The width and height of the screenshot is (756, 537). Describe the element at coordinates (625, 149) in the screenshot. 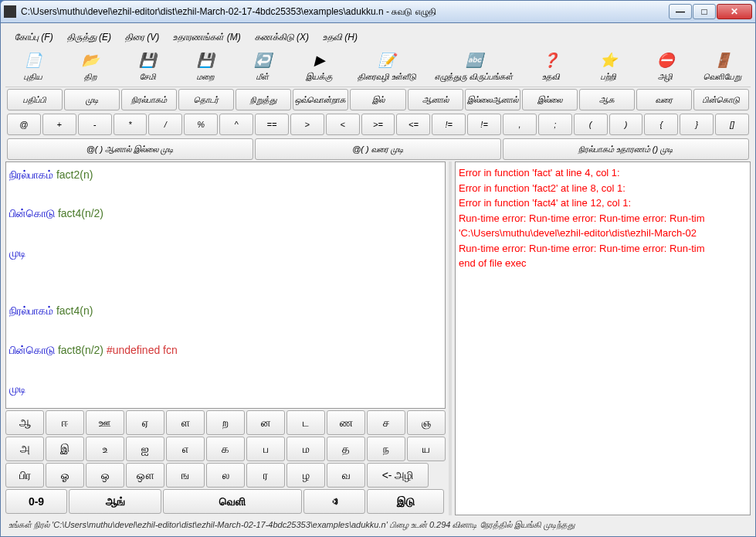

I see `snippet-button: நிரல்பாகம் உதாரணம் () முடி` at that location.